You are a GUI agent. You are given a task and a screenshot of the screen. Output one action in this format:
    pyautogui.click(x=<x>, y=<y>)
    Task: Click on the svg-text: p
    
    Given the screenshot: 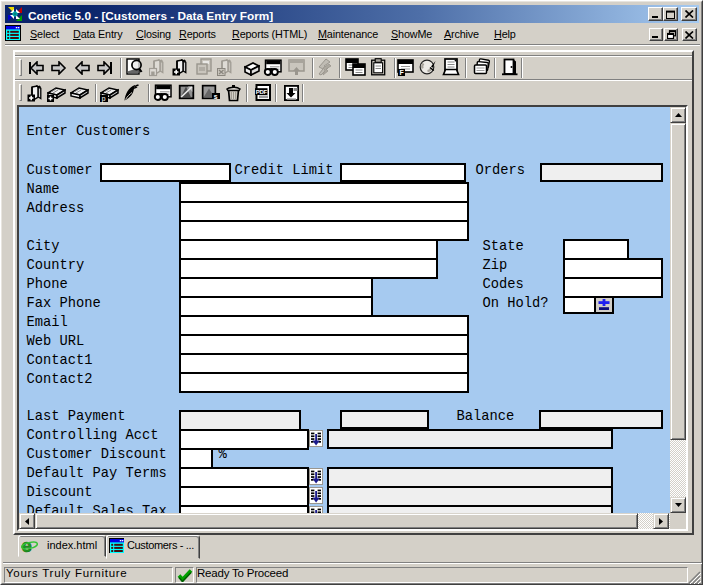 What is the action you would take?
    pyautogui.click(x=104, y=99)
    